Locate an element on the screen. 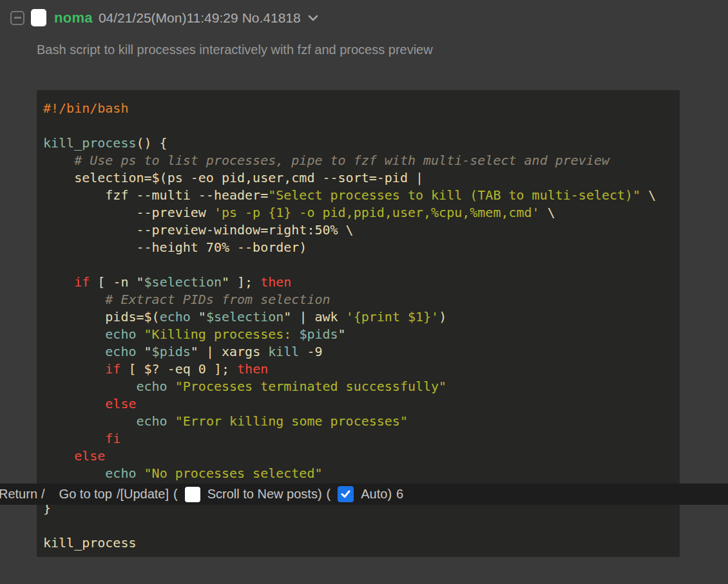 This screenshot has height=584, width=728. code-line: selection=$(ps -eo pid,user,cmd --sort=-… is located at coordinates (359, 178).